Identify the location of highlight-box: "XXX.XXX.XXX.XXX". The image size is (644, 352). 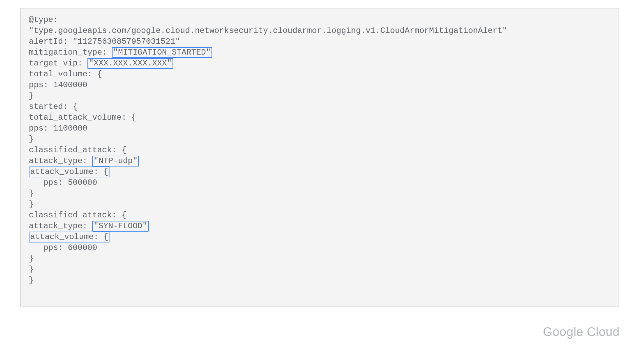
(130, 63).